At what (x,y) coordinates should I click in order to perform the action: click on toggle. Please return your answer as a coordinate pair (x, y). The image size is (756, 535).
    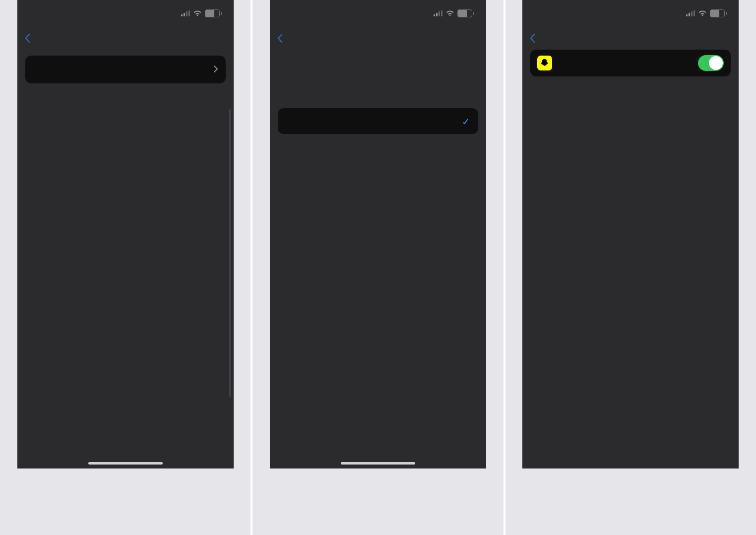
    Looking at the image, I should click on (711, 63).